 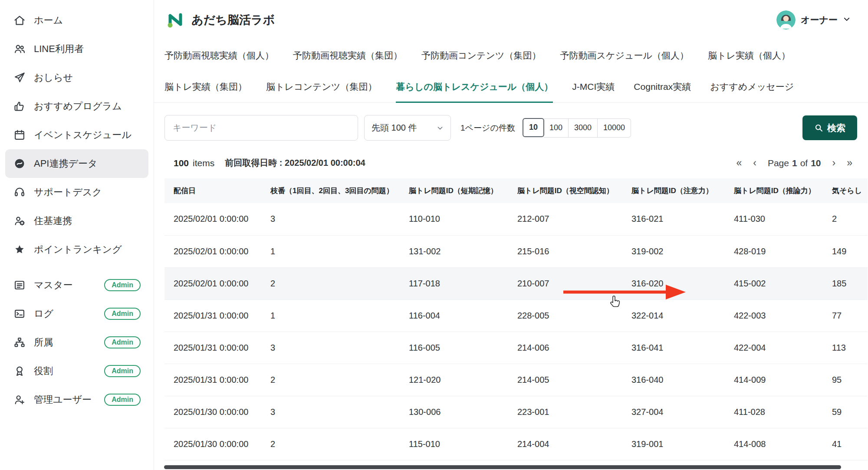 What do you see at coordinates (845, 412) in the screenshot?
I see `cell-distraction: 59` at bounding box center [845, 412].